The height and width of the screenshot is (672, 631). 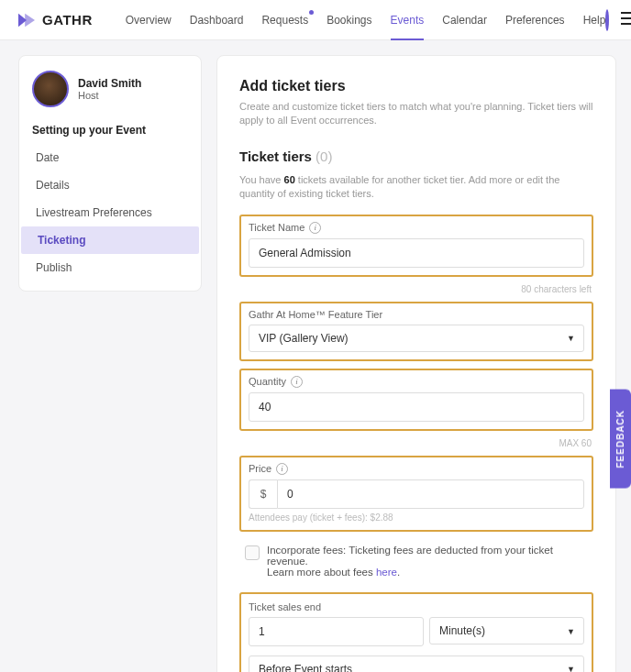 I want to click on quantity-label: Quantity, so click(x=268, y=381).